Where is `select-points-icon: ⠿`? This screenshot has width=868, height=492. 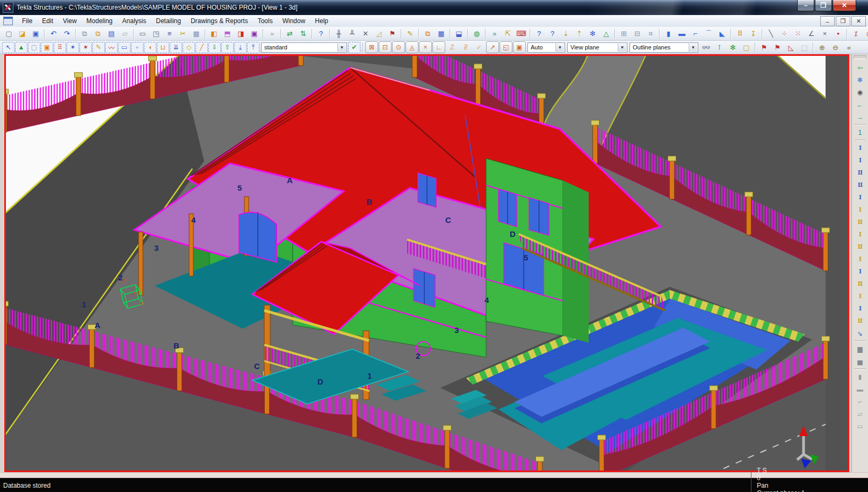 select-points-icon: ⠿ is located at coordinates (60, 47).